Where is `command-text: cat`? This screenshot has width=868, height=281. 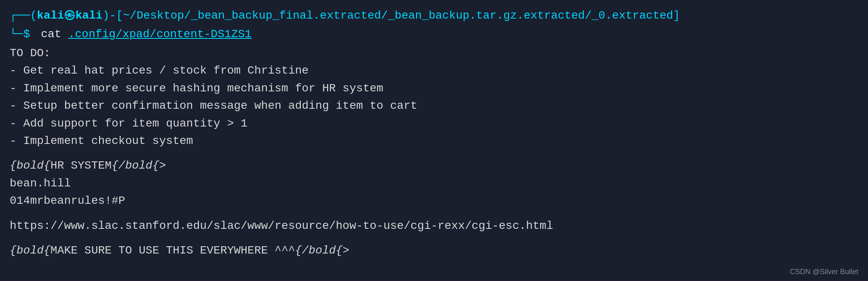 command-text: cat is located at coordinates (51, 34).